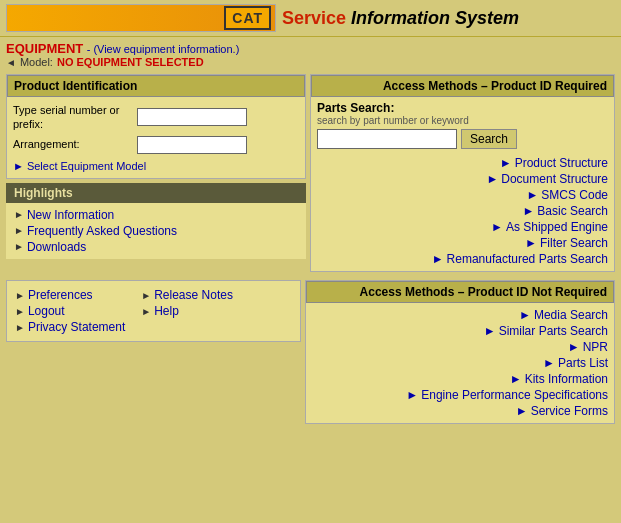 The height and width of the screenshot is (523, 621). Describe the element at coordinates (156, 247) in the screenshot. I see `highlights-link-2: ► Downloads` at that location.